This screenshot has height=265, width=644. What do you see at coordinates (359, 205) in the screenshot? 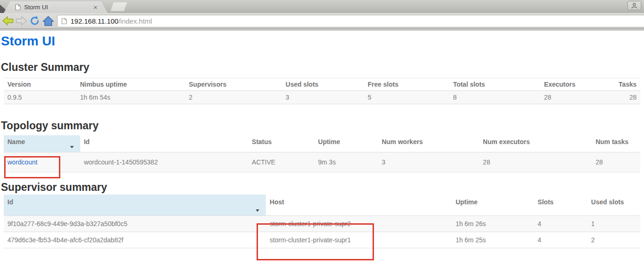
I see `column-header-host: Host` at bounding box center [359, 205].